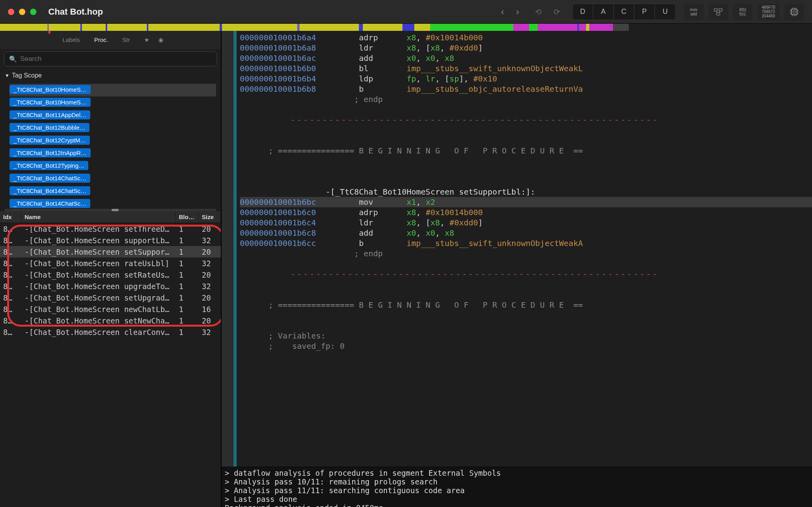 The image size is (812, 507). I want to click on asm-line: 000000010001b6c0 adrp x8, #0x10014b000, so click(526, 212).